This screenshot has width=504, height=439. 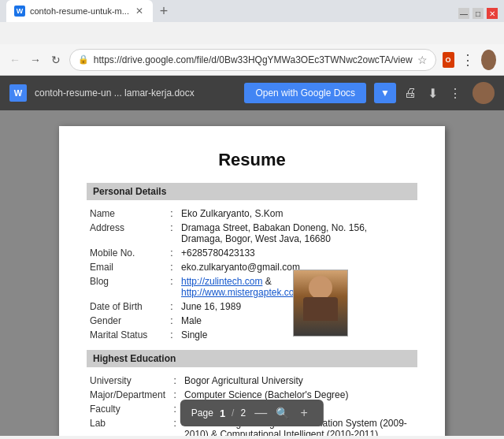 What do you see at coordinates (128, 395) in the screenshot?
I see `major-label: Major/Department` at bounding box center [128, 395].